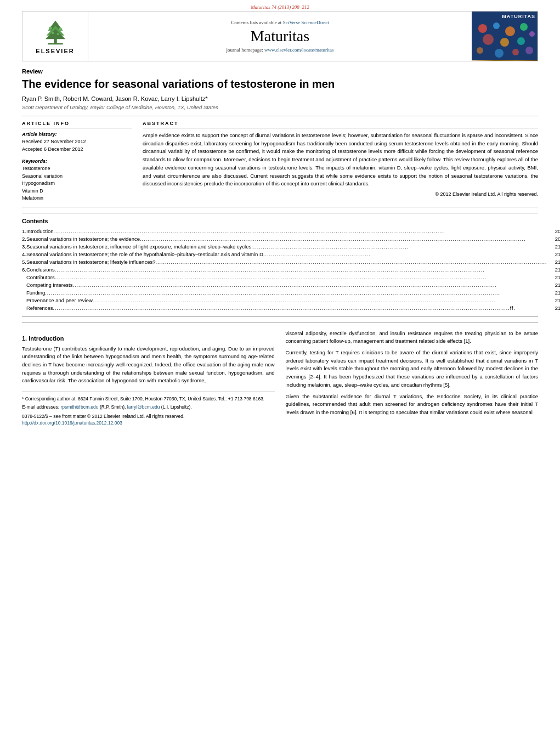  What do you see at coordinates (77, 125) in the screenshot?
I see `article-info-heading: ARTICLE INFO` at bounding box center [77, 125].